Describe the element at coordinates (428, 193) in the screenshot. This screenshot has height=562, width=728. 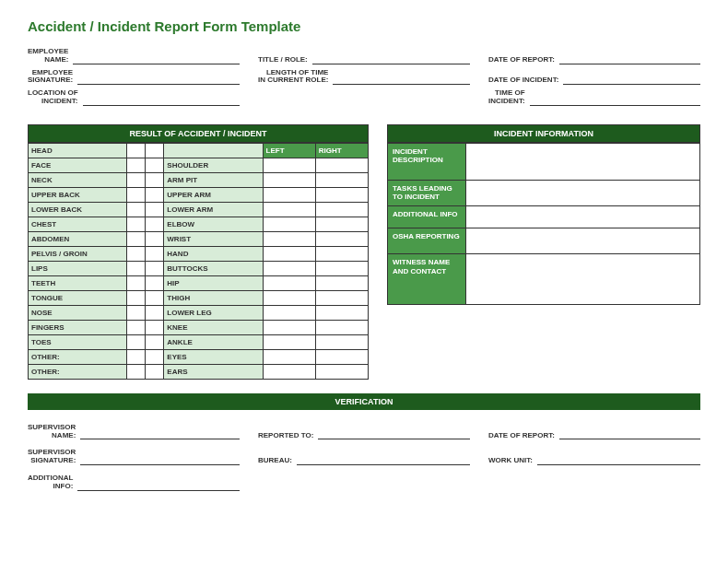
I see `info-row-label: TASKS LEADING TO INCIDENT` at that location.